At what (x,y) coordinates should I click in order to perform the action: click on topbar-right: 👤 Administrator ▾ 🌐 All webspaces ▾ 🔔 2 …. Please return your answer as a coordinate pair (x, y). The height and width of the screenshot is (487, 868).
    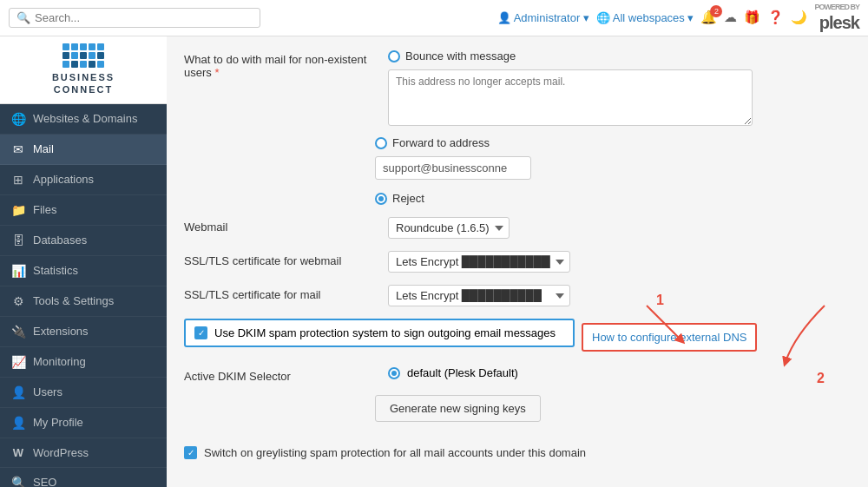
    Looking at the image, I should click on (679, 17).